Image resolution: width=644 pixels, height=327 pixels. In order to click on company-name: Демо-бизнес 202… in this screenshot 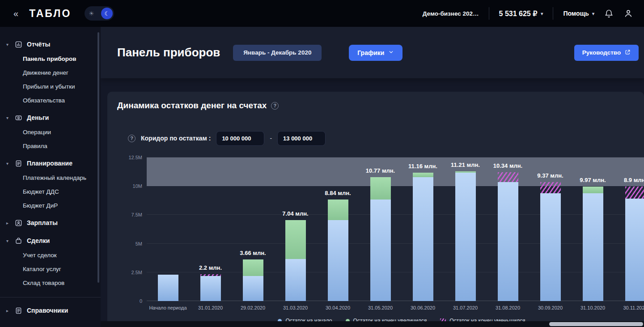, I will do `click(451, 13)`.